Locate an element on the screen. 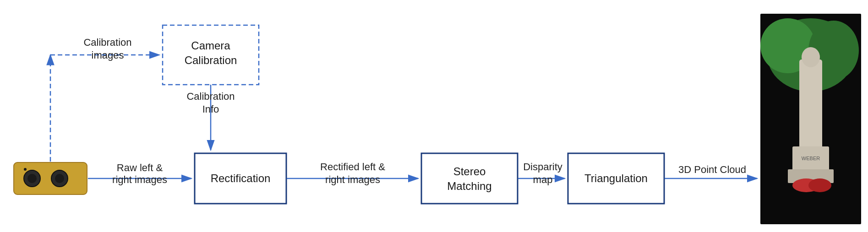 This screenshot has width=868, height=232. rectified-images-label-line2: right images is located at coordinates (353, 179).